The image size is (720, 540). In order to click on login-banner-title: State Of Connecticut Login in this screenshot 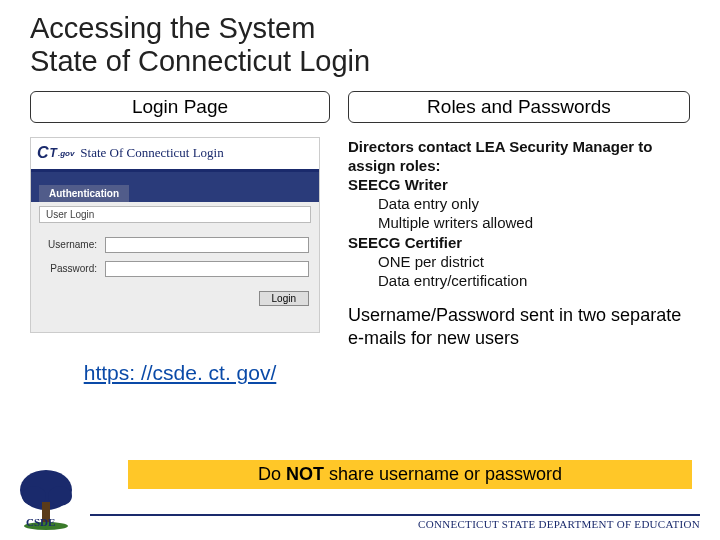, I will do `click(152, 153)`.